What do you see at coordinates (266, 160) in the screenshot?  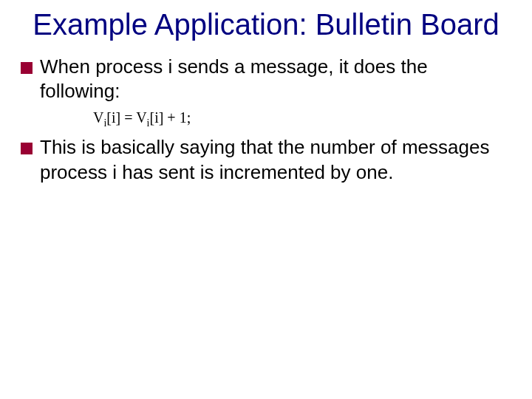 I see `bullet-item: This is basically saying that the number…` at bounding box center [266, 160].